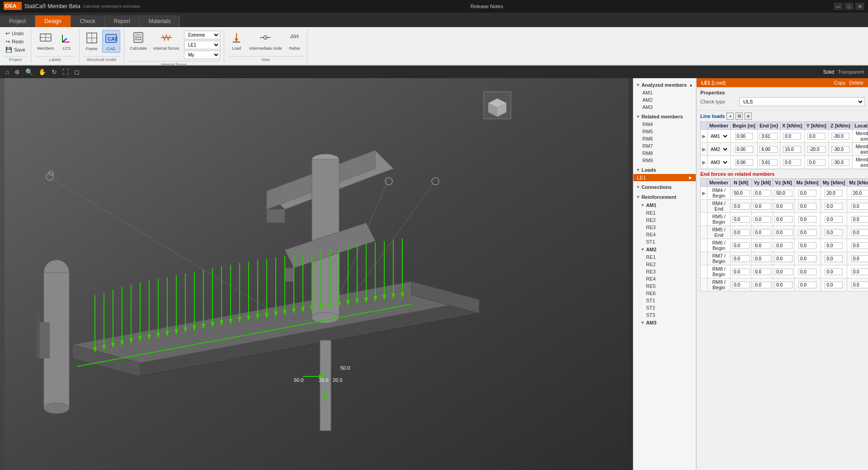  I want to click on maximize-button: □, so click(849, 6).